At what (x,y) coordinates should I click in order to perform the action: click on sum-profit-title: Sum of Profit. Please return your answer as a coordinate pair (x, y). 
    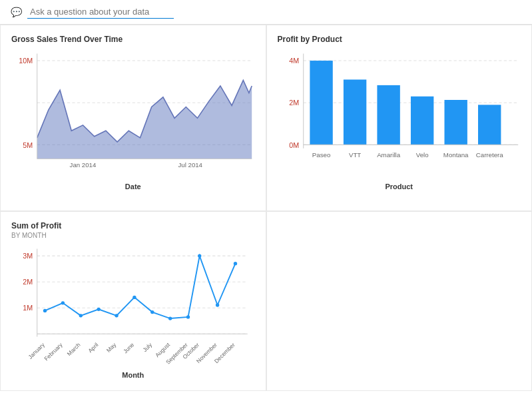
    Looking at the image, I should click on (133, 226).